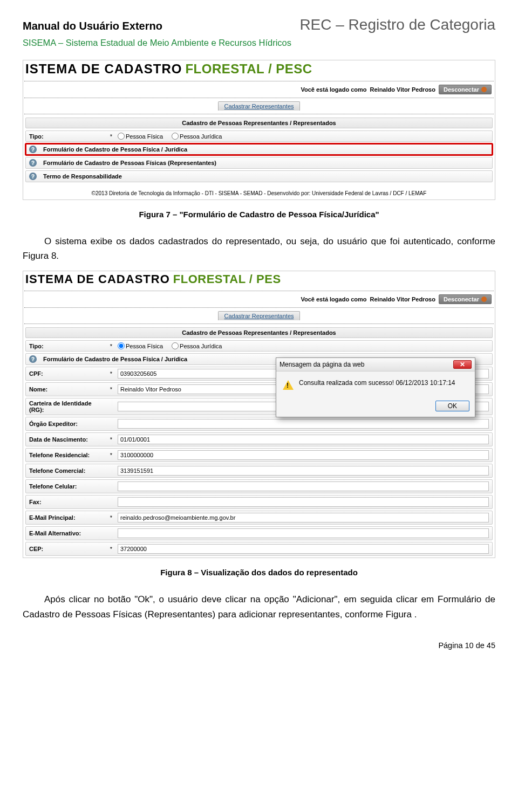  What do you see at coordinates (93, 26) in the screenshot?
I see `manual-title: Manual do Usuário Externo` at bounding box center [93, 26].